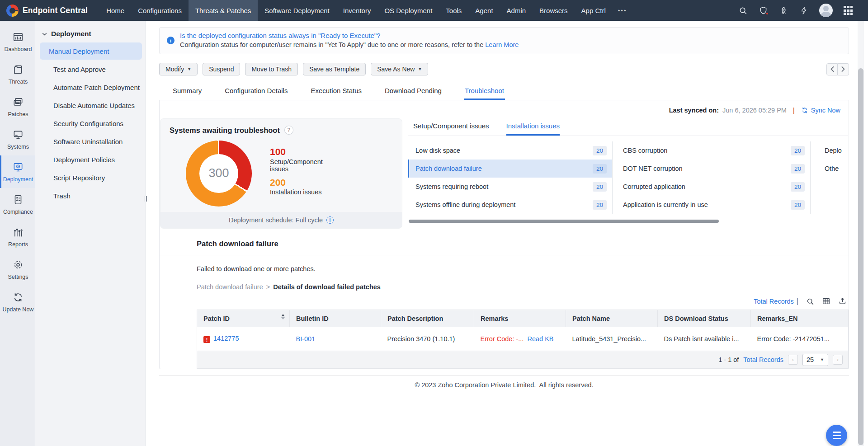 This screenshot has width=868, height=446. I want to click on issue-corrupted-application: Corrupted application20, so click(712, 187).